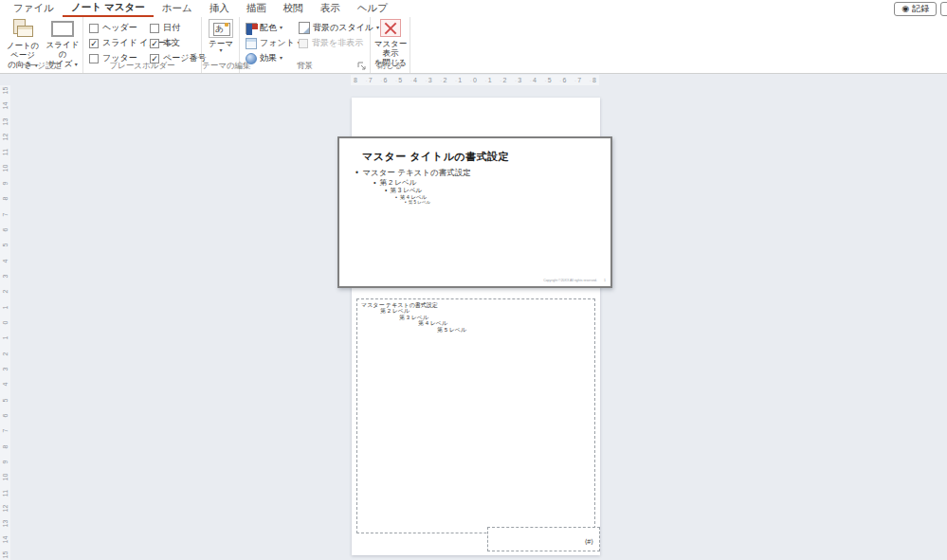 The image size is (947, 560). Describe the element at coordinates (391, 66) in the screenshot. I see `group-label-close: 閉じる` at that location.